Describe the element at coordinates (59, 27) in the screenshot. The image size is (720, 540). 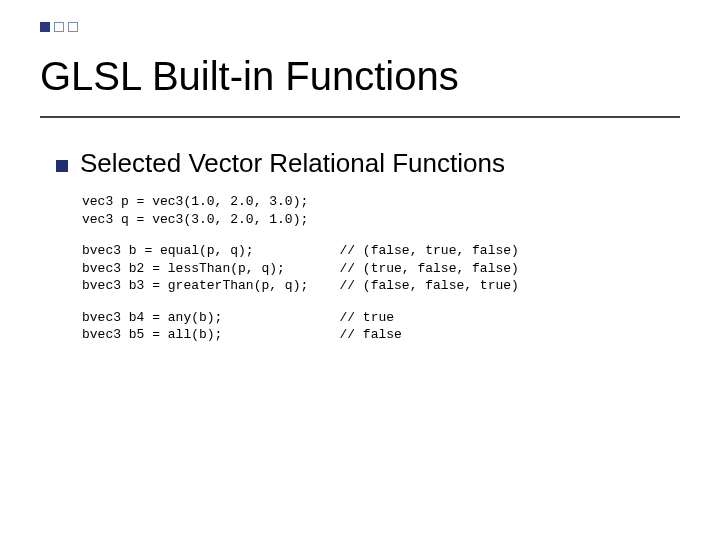
I see `decorative-squares` at that location.